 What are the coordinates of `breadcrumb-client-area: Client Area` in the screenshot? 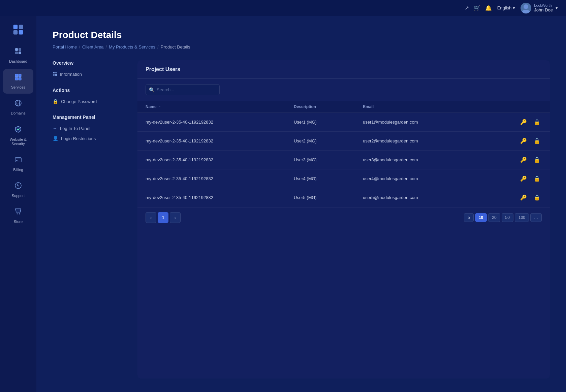 It's located at (93, 47).